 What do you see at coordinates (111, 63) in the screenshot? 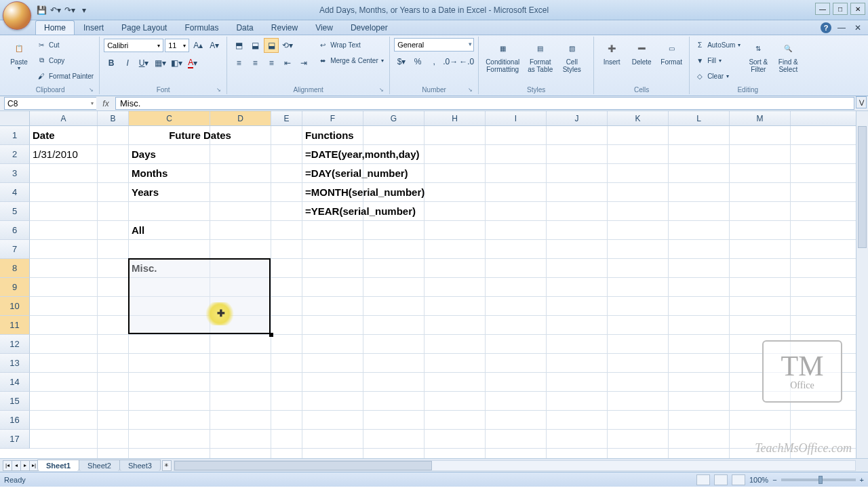
I see `bold-button: B` at bounding box center [111, 63].